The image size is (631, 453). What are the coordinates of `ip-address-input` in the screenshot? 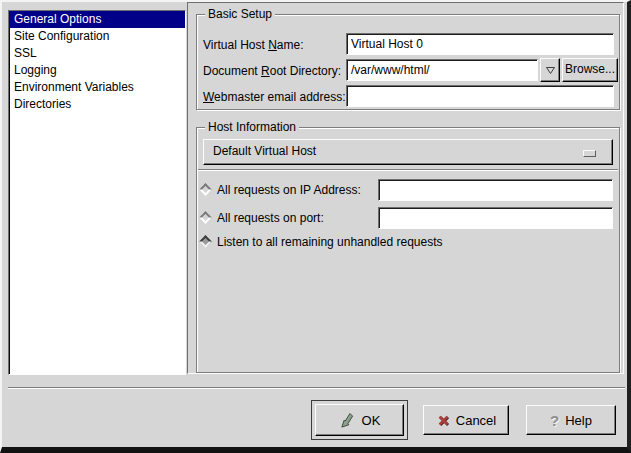 It's located at (496, 190).